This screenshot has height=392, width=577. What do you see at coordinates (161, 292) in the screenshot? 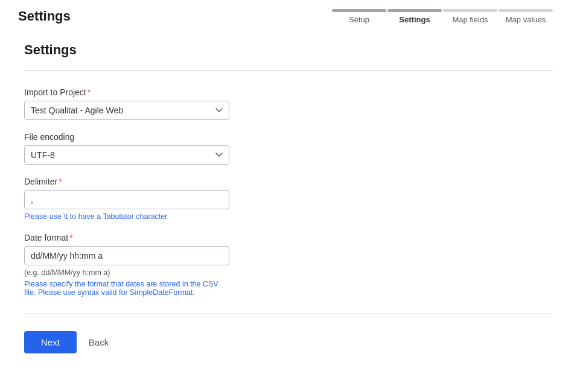
I see `simple-date-format-link: SimpleDateFormat` at bounding box center [161, 292].